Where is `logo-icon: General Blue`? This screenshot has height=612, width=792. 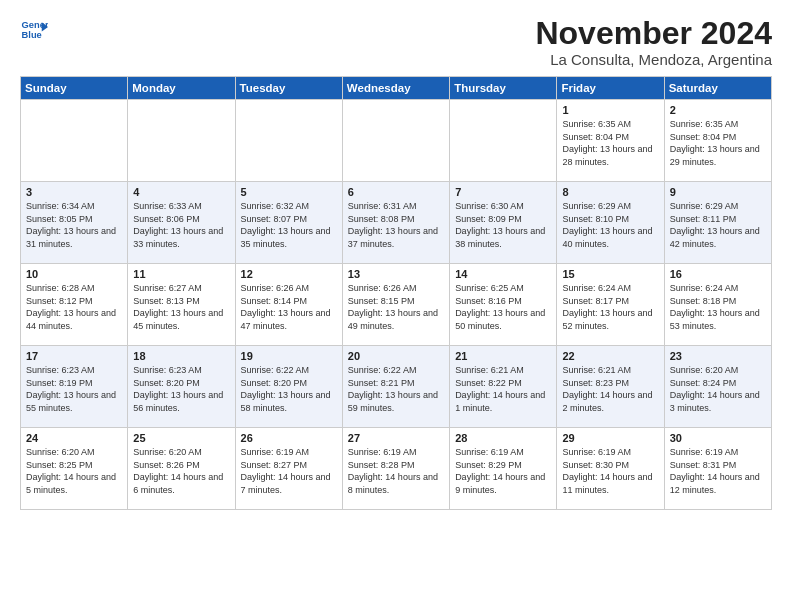 logo-icon: General Blue is located at coordinates (34, 30).